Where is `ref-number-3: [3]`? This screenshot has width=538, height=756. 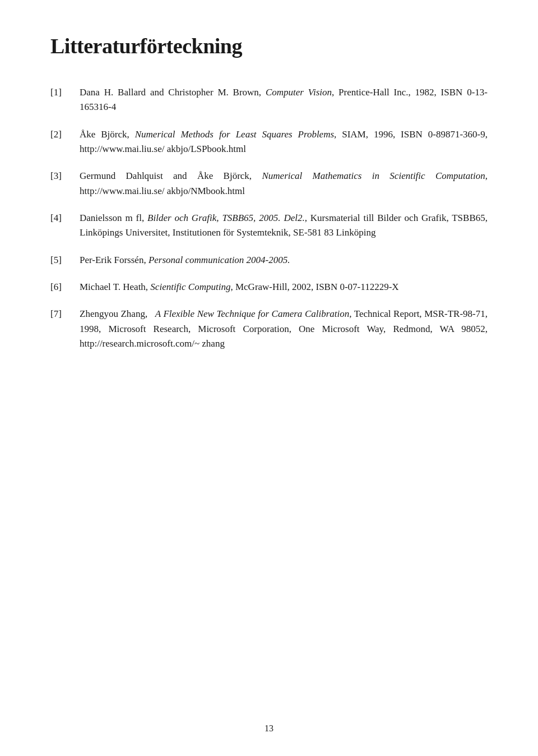 ref-number-3: [3] is located at coordinates (65, 176).